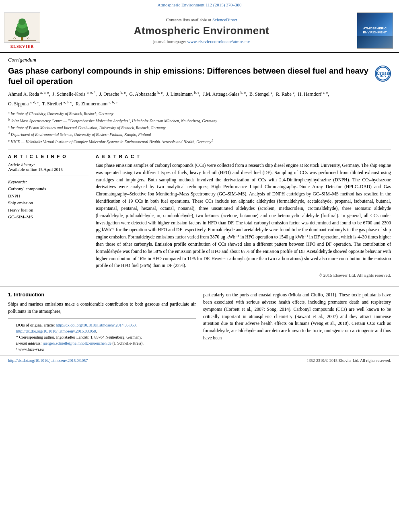 The image size is (399, 532). I want to click on journal-homepage-link: www.elsevier.com/locate/atmosenv, so click(219, 41).